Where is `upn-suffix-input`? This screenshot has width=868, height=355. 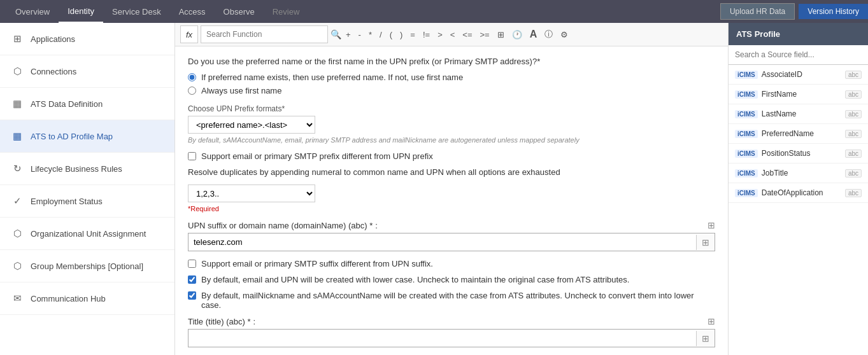
upn-suffix-input is located at coordinates (442, 242).